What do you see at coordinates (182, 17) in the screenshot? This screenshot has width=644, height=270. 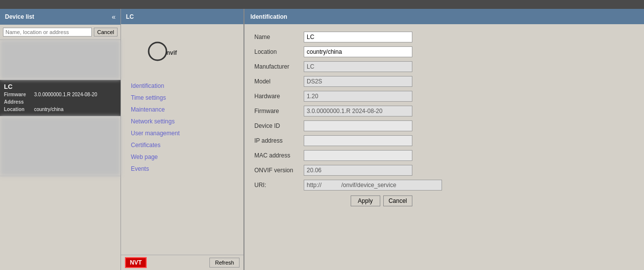 I see `lc-header: LC` at bounding box center [182, 17].